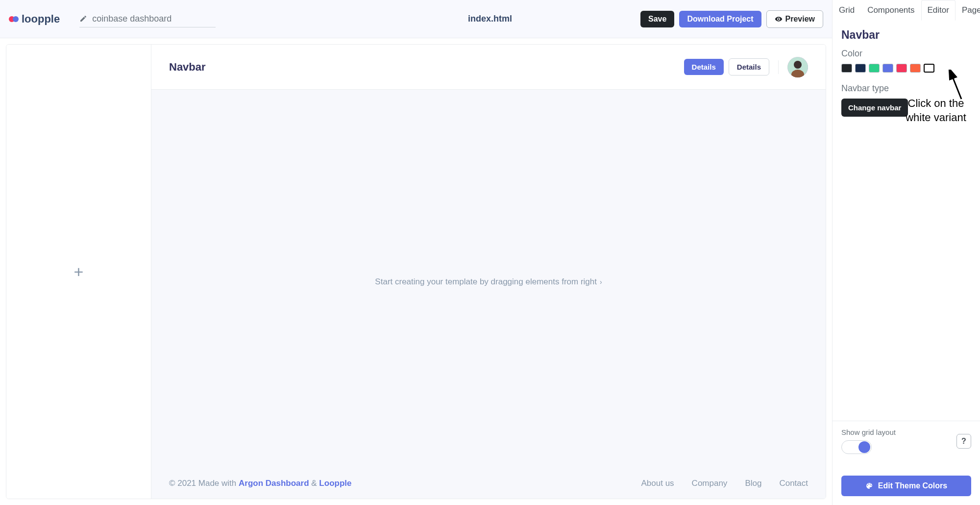  I want to click on toggle-knob, so click(864, 447).